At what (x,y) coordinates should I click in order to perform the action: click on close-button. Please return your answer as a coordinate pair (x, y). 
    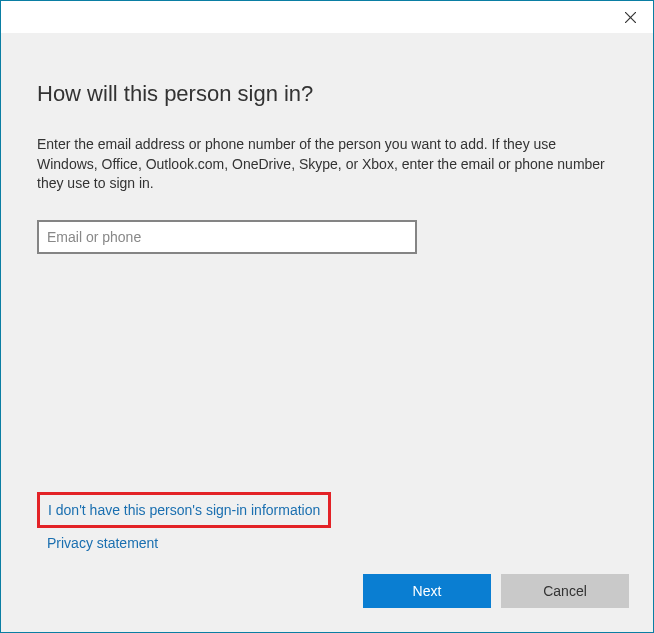
    Looking at the image, I should click on (630, 17).